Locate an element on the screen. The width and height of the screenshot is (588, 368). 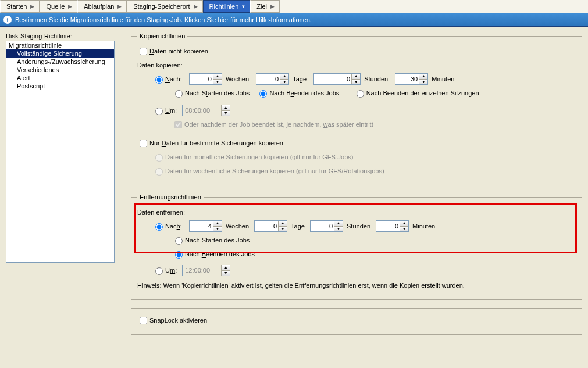
label-only-specific: Nur Daten für bestimmte Sicherungen kopi… is located at coordinates (216, 143).